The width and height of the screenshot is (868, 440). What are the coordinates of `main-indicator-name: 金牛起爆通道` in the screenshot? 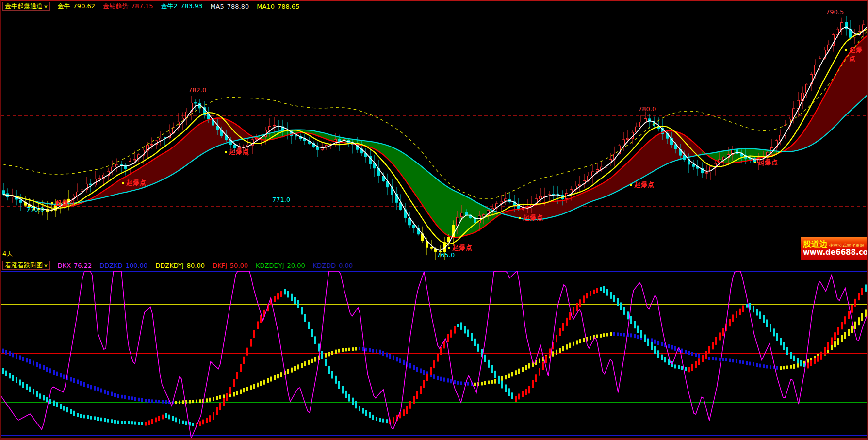 It's located at (24, 6).